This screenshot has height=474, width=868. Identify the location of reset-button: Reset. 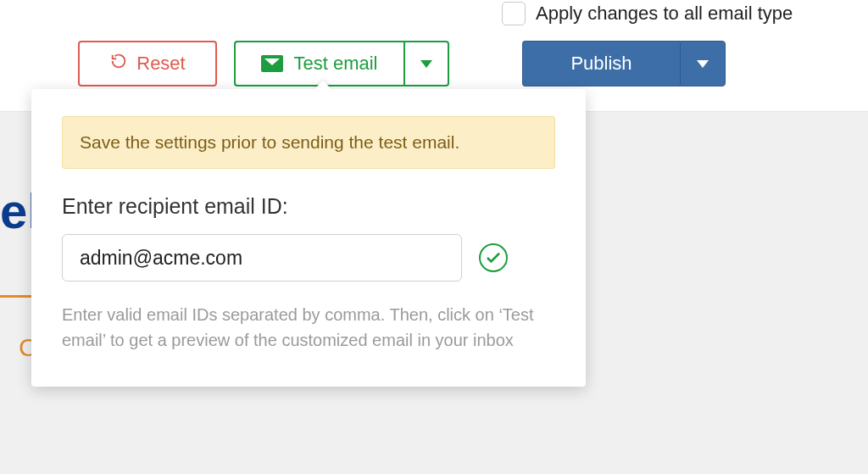
(147, 64).